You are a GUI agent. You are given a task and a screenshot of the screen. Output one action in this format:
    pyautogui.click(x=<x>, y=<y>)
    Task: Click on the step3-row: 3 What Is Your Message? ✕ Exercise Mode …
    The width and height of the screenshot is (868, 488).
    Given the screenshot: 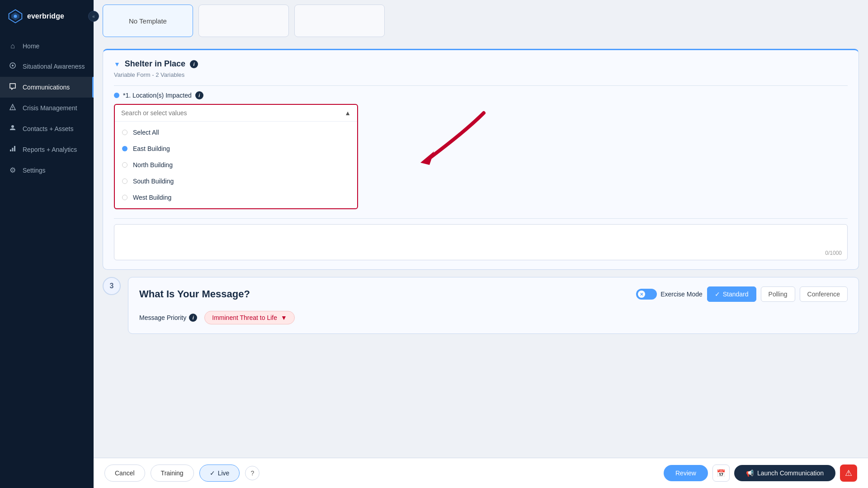 What is the action you would take?
    pyautogui.click(x=481, y=305)
    